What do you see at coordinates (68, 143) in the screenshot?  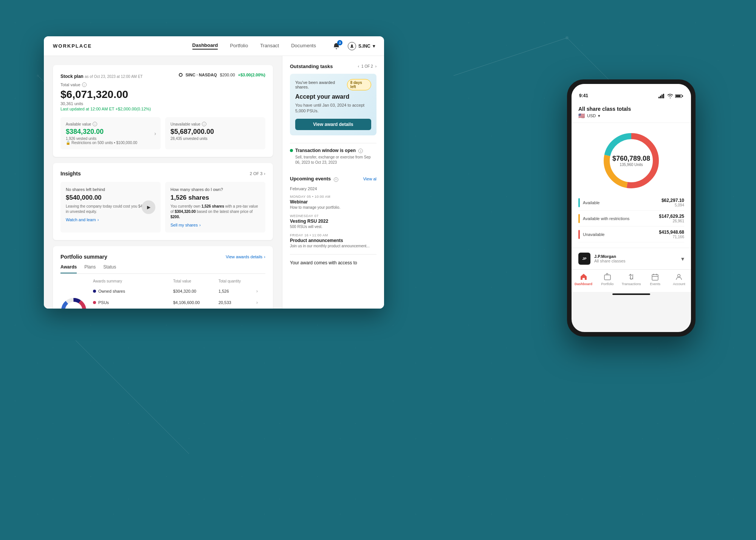 I see `lock-icon: 🔒` at bounding box center [68, 143].